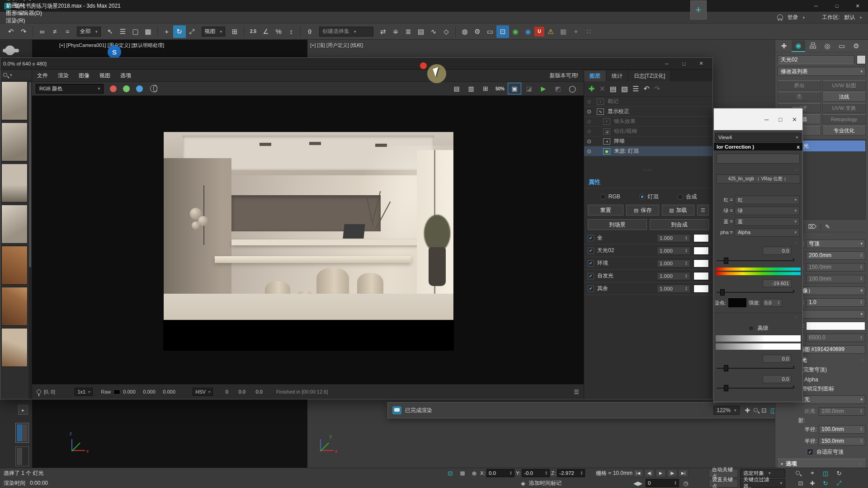  Describe the element at coordinates (602, 89) in the screenshot. I see `delete-layer-icon: ✕` at that location.